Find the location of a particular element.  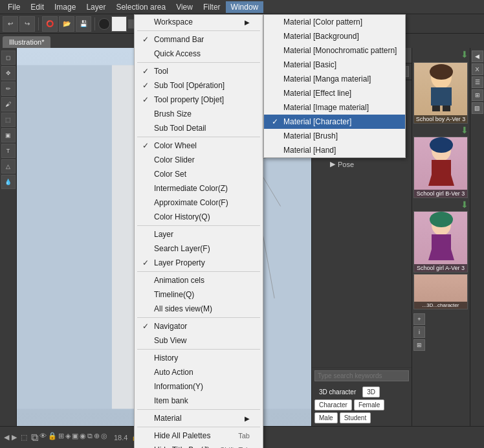

menu-item-sub-tool-detail: Sub Tool Detail is located at coordinates (199, 128).